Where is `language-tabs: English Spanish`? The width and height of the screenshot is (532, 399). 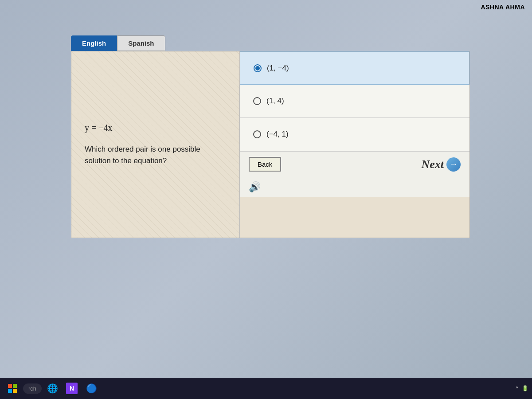 language-tabs: English Spanish is located at coordinates (270, 43).